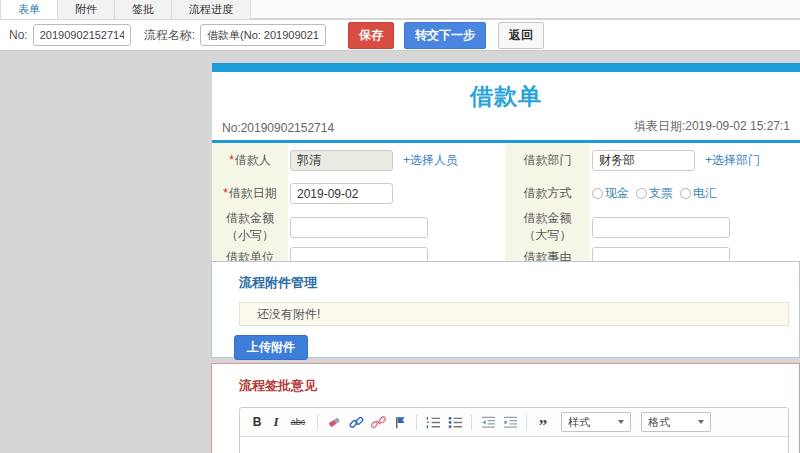  I want to click on save-button: 保存, so click(371, 36).